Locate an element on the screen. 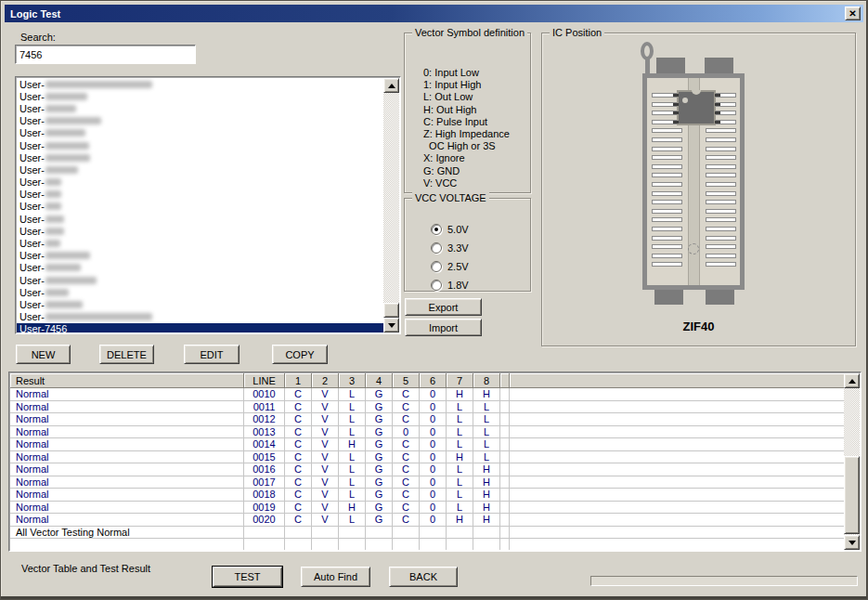  column-header-9: 8 is located at coordinates (486, 381).